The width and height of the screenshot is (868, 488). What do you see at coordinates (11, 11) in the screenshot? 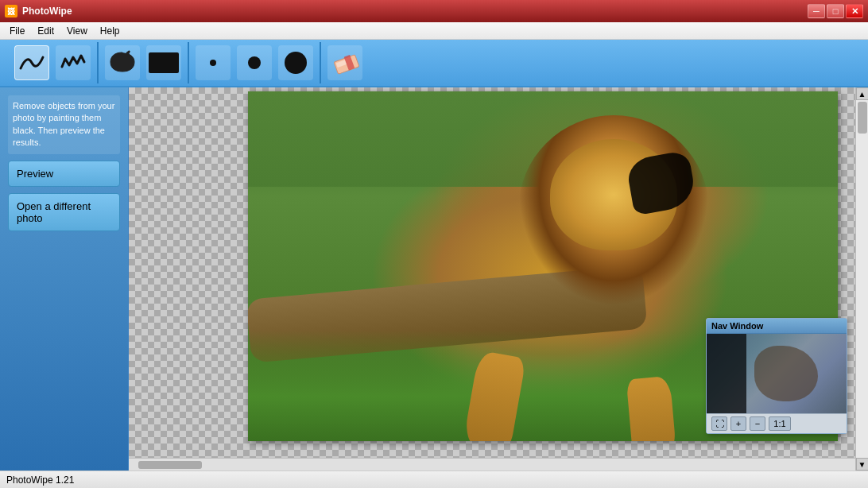
I see `app-icon: 🖼` at bounding box center [11, 11].